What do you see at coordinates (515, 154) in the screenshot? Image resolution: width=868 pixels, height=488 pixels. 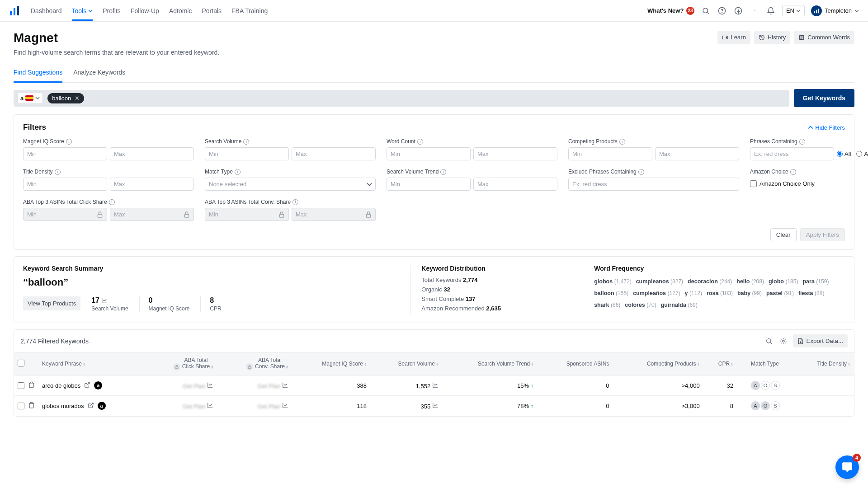 I see `wc-max-input` at bounding box center [515, 154].